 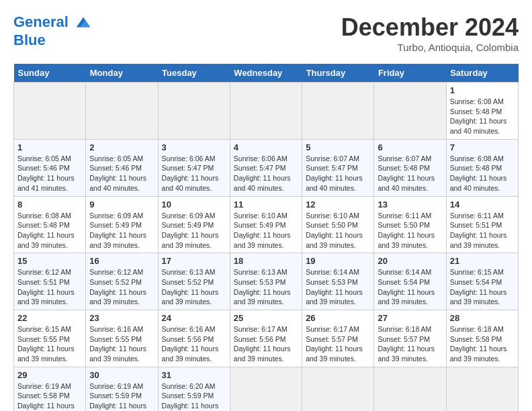 What do you see at coordinates (50, 231) in the screenshot?
I see `day-info: Sunrise: 6:08 AMSunset: 5:48 PMDaylight:…` at bounding box center [50, 231].